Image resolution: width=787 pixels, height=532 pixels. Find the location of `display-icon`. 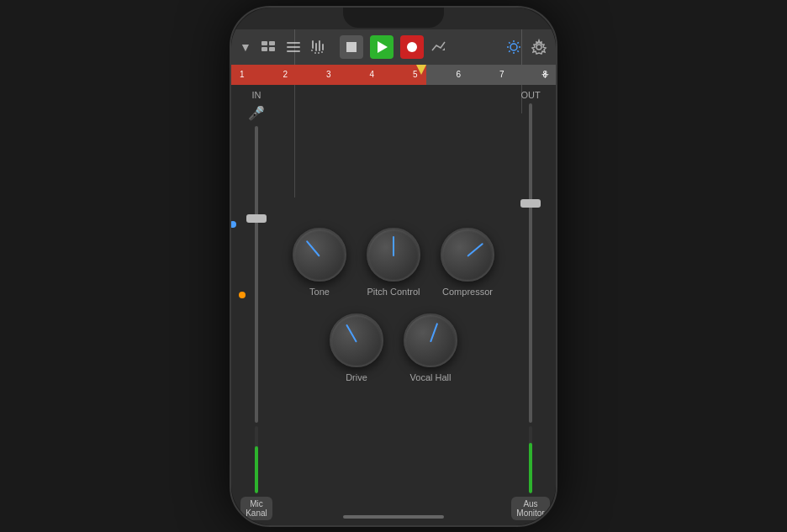

display-icon is located at coordinates (514, 47).